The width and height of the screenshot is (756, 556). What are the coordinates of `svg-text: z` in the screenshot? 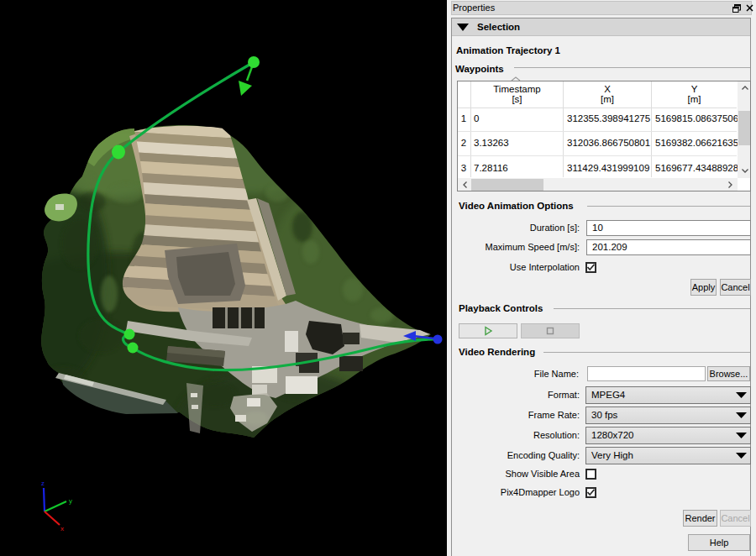 It's located at (43, 484).